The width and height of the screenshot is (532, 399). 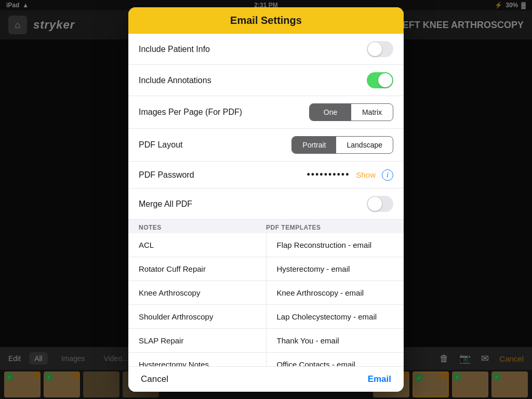 What do you see at coordinates (336, 269) in the screenshot?
I see `template-hysterectomy: Hysterectomy - email` at bounding box center [336, 269].